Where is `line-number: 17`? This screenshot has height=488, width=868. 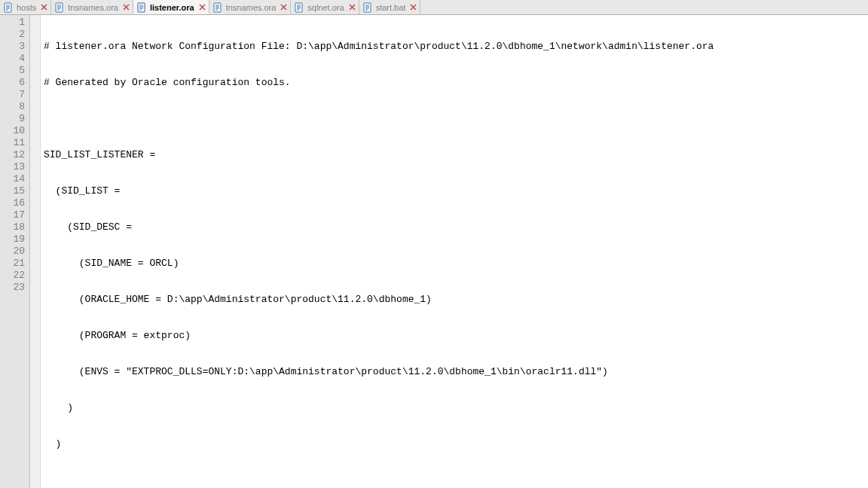
line-number: 17 is located at coordinates (17, 215).